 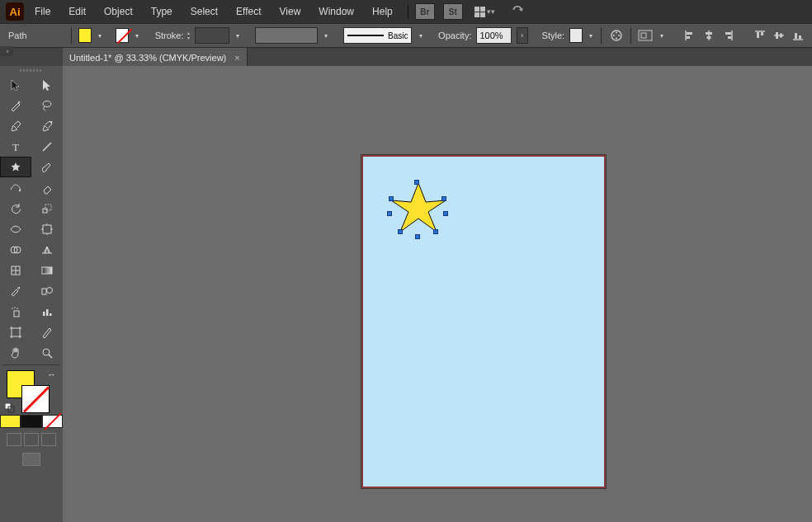 I want to click on shaper-tool, so click(x=16, y=188).